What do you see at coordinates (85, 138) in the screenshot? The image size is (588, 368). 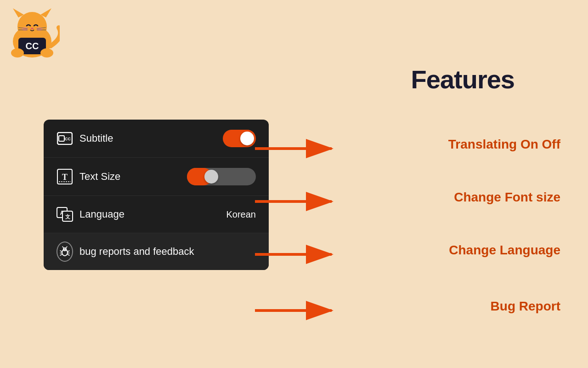 I see `subtitle-row-left: CC Subtitle` at bounding box center [85, 138].